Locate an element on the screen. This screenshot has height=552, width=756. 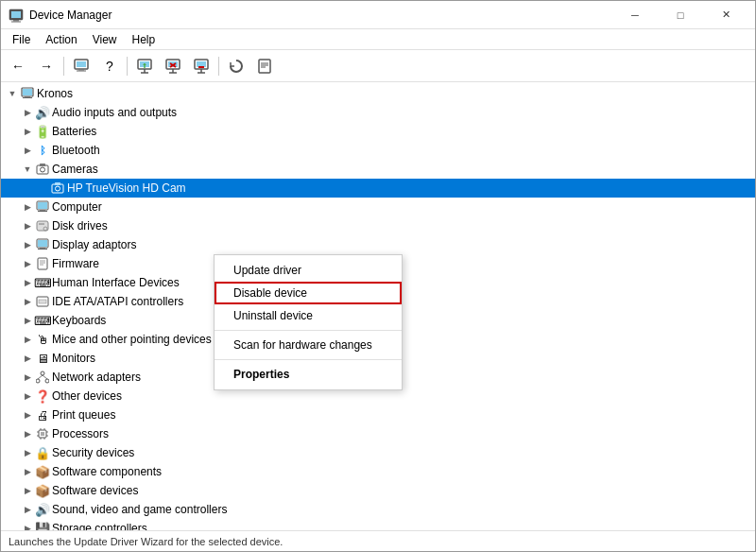
computer-label: Computer is located at coordinates (77, 207).